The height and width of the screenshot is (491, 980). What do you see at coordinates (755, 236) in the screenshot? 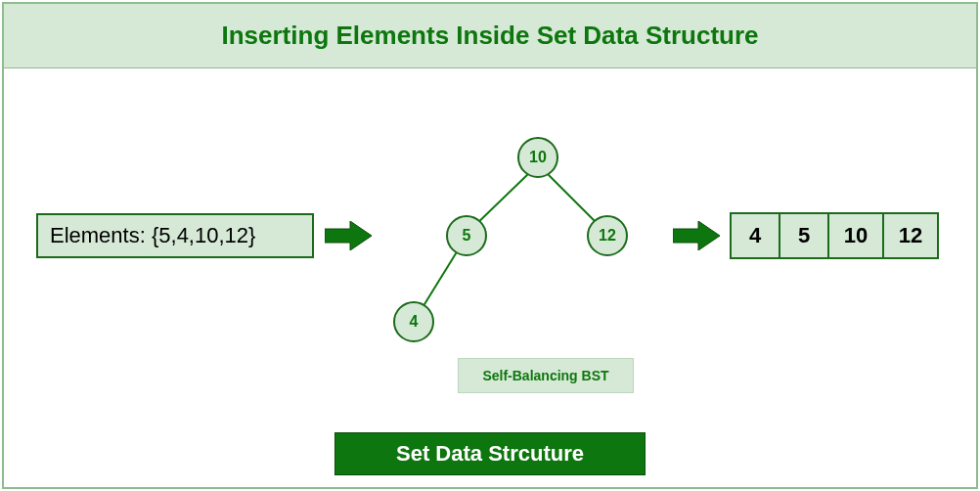
I see `cell-value: 4` at bounding box center [755, 236].